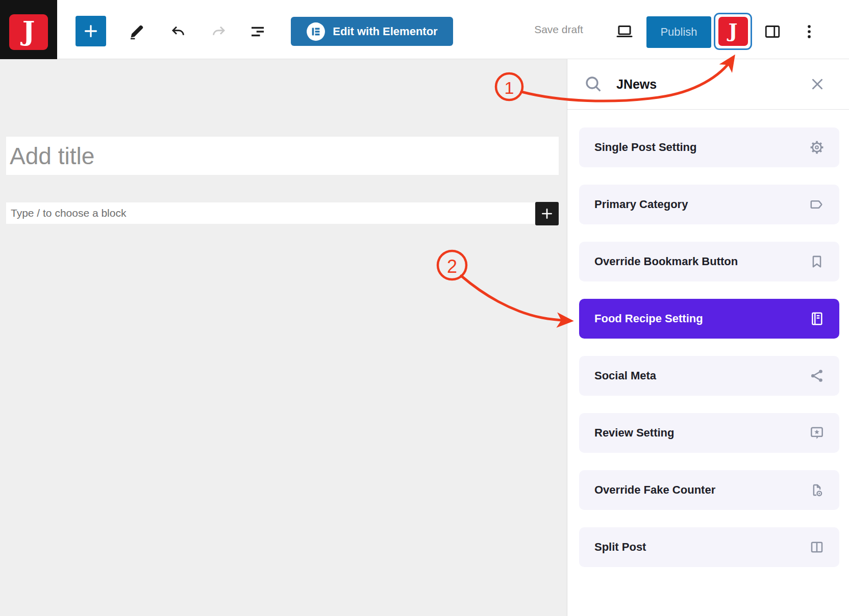 The image size is (849, 616). What do you see at coordinates (424, 30) in the screenshot?
I see `editor-topbar: J` at bounding box center [424, 30].